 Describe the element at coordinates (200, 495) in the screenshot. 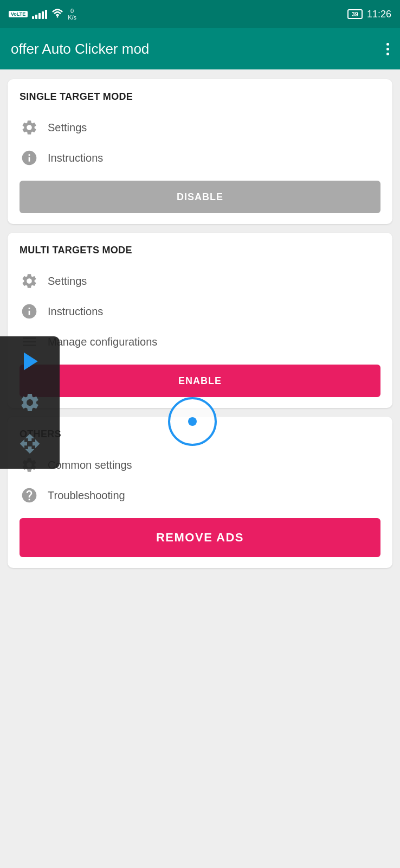

I see `troubleshooting-item: Troubleshooting` at that location.